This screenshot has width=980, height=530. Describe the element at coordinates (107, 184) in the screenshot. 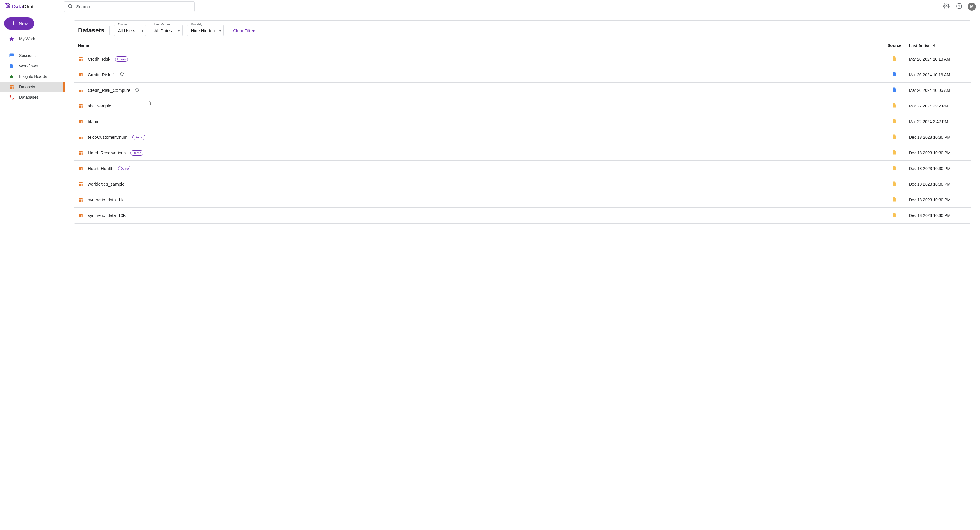

I see `dataset-name: worldcities_sample` at that location.